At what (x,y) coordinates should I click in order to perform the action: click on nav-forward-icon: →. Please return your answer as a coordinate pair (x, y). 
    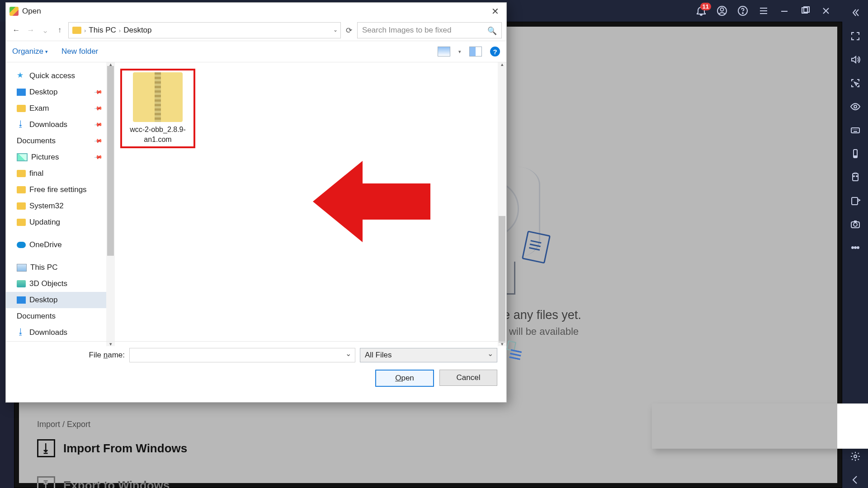
    Looking at the image, I should click on (31, 30).